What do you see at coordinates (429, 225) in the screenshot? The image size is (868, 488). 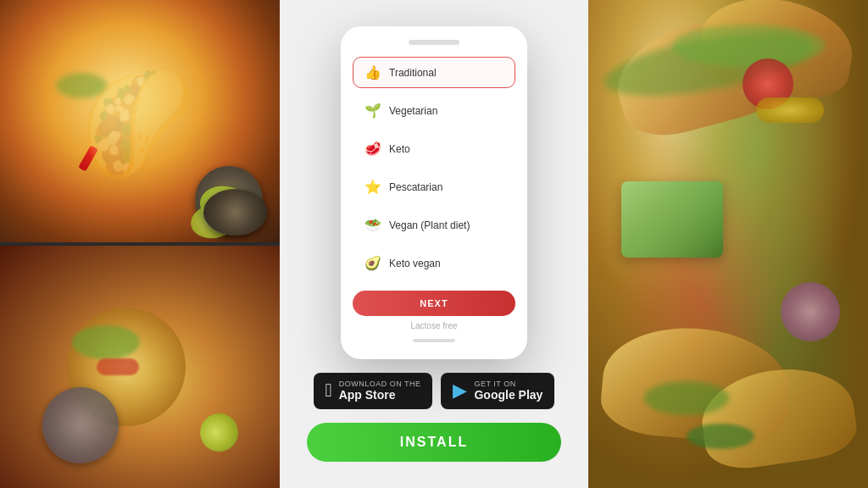 I see `diet-label-vegan: Vegan (Plant diet)` at bounding box center [429, 225].